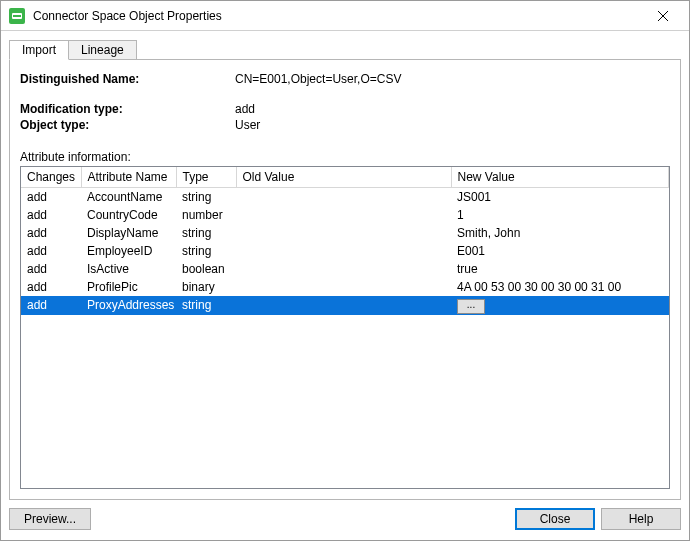  Describe the element at coordinates (560, 251) in the screenshot. I see `cell-new-value: E001` at that location.